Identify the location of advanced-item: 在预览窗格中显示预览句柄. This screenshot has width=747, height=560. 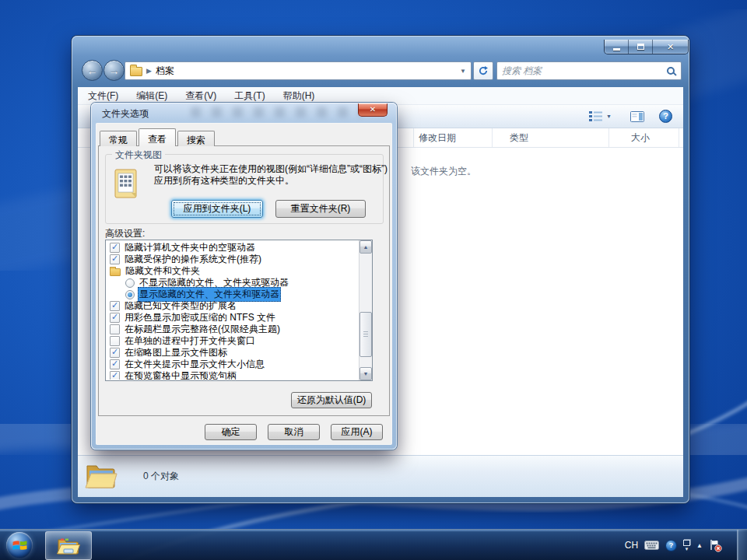
(232, 375).